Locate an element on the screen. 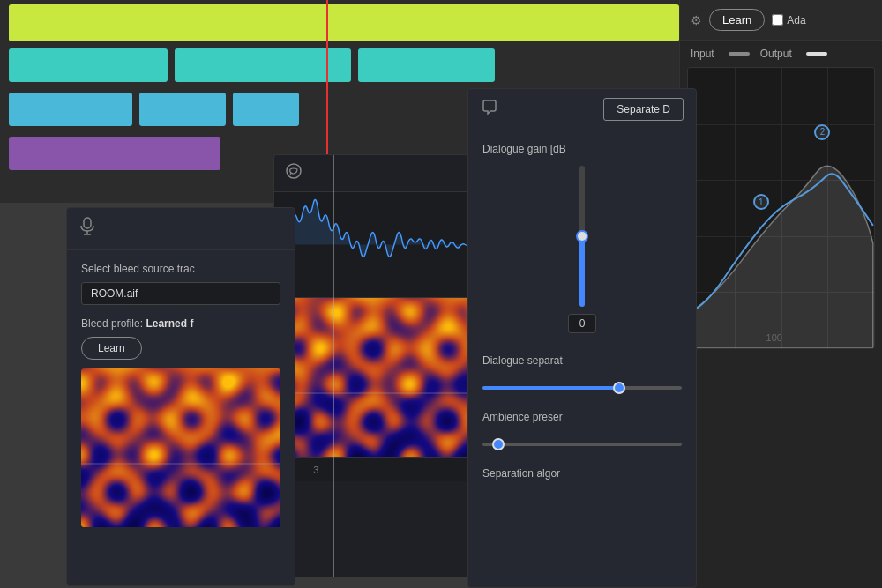  ambience-label: Ambience preser is located at coordinates (582, 417).